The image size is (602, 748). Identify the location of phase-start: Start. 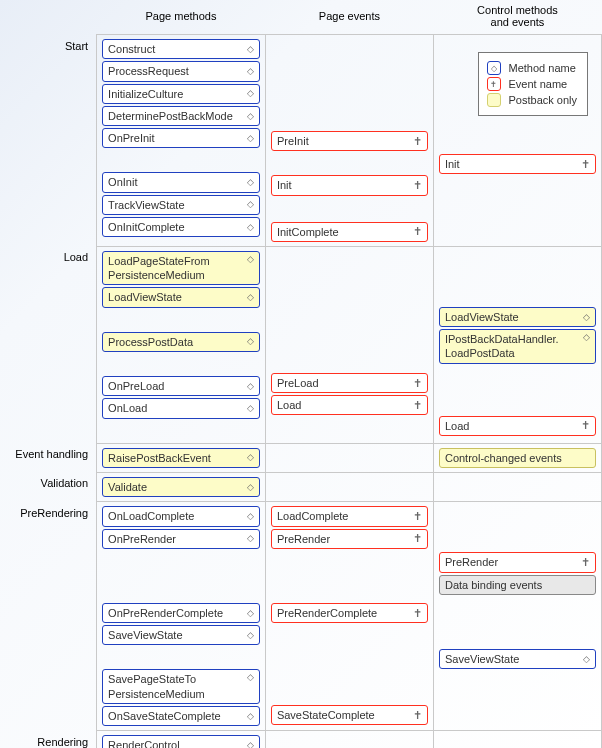
(48, 141).